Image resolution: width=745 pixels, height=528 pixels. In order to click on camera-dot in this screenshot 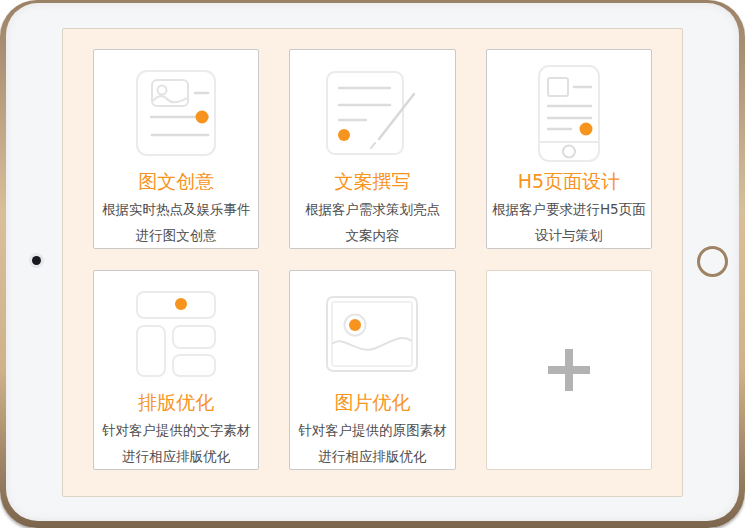, I will do `click(36, 260)`.